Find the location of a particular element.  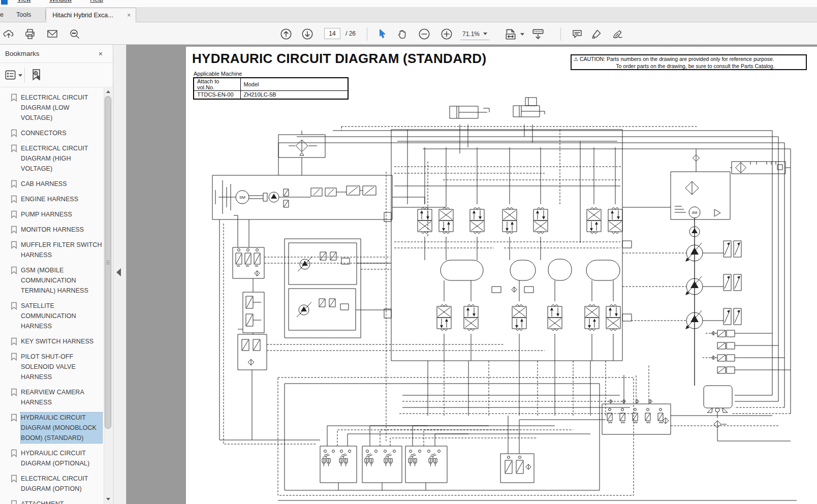

bookmark-item-label: SATELLITE COMMUNICATION HARNESS is located at coordinates (61, 316).